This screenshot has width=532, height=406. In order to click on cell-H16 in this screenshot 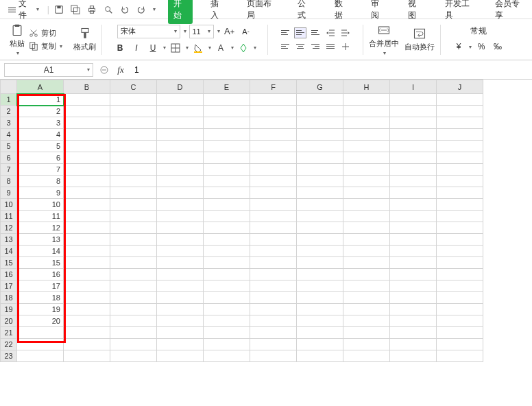, I will do `click(367, 274)`.